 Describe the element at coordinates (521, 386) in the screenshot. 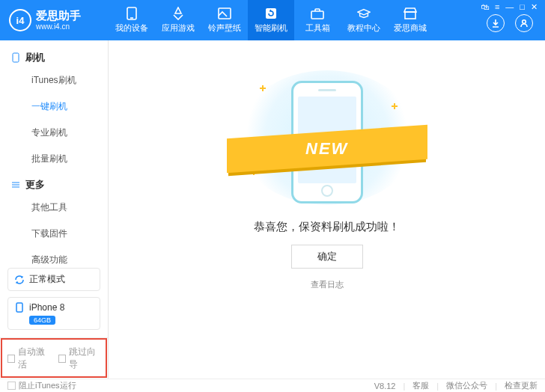

I see `footer-link-update: 检查更新` at that location.